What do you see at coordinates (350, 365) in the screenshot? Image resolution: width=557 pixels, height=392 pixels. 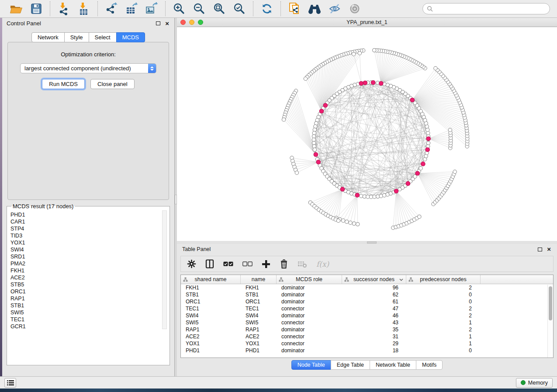 I see `tab-edge-table: Edge Table` at bounding box center [350, 365].